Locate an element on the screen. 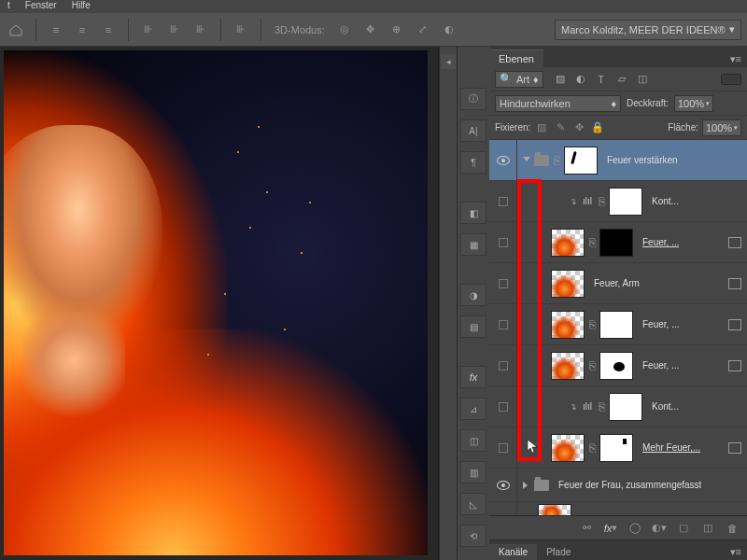 Image resolution: width=747 pixels, height=560 pixels. workspace-dropdown: Marco Kolditz, MEER DER IDEEN® ▾ is located at coordinates (648, 30).